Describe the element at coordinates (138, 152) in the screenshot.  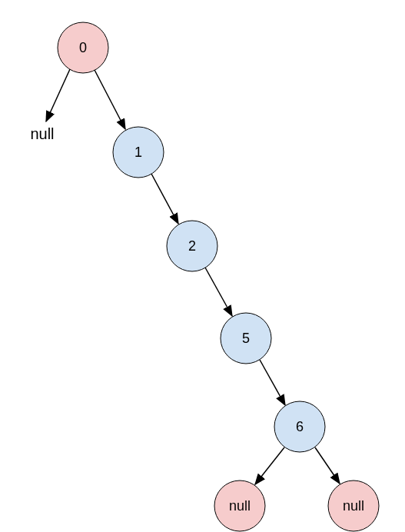
I see `node-1: 1` at that location.